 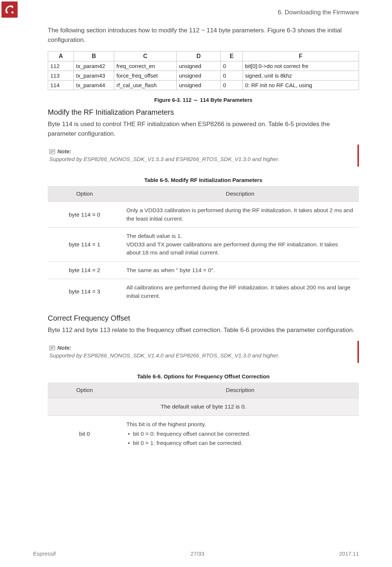 I want to click on table-row: byte 114 = 3 All calibrations are perfor…, so click(x=204, y=292).